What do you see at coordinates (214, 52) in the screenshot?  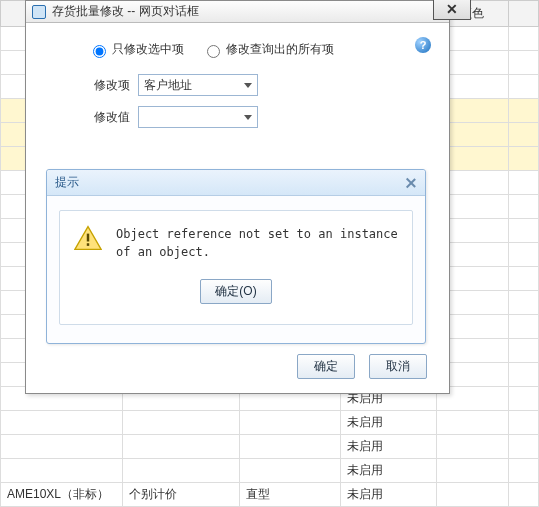 I see `radio-modify-all-input` at bounding box center [214, 52].